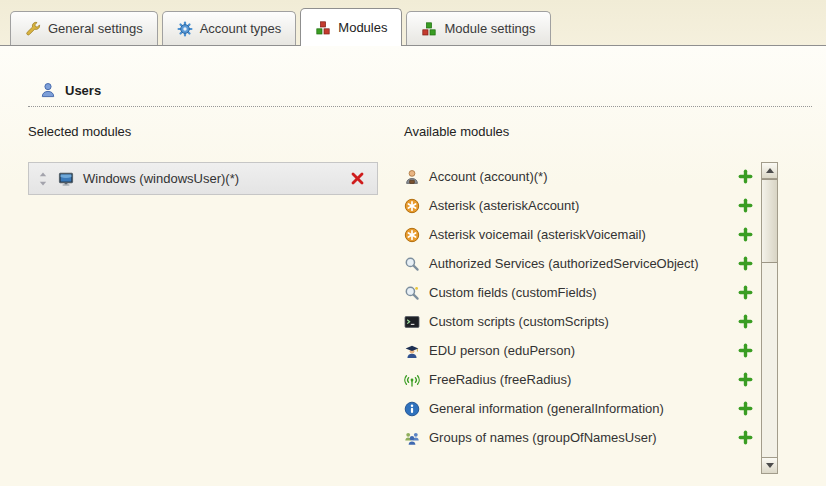 The height and width of the screenshot is (486, 826). What do you see at coordinates (358, 178) in the screenshot?
I see `remove-module-button` at bounding box center [358, 178].